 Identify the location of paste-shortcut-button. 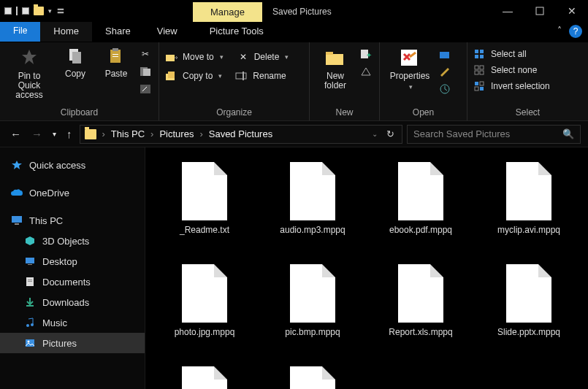
(145, 89).